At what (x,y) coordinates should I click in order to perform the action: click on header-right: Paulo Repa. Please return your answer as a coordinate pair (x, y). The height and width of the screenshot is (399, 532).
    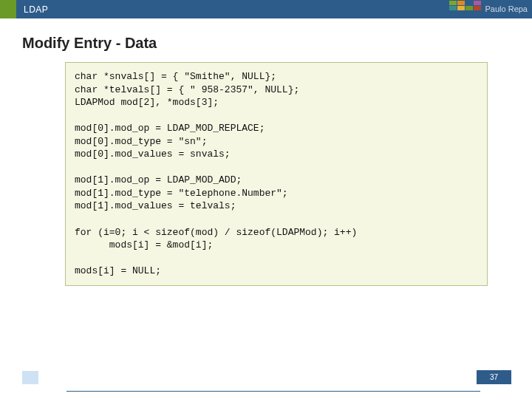
    Looking at the image, I should click on (491, 9).